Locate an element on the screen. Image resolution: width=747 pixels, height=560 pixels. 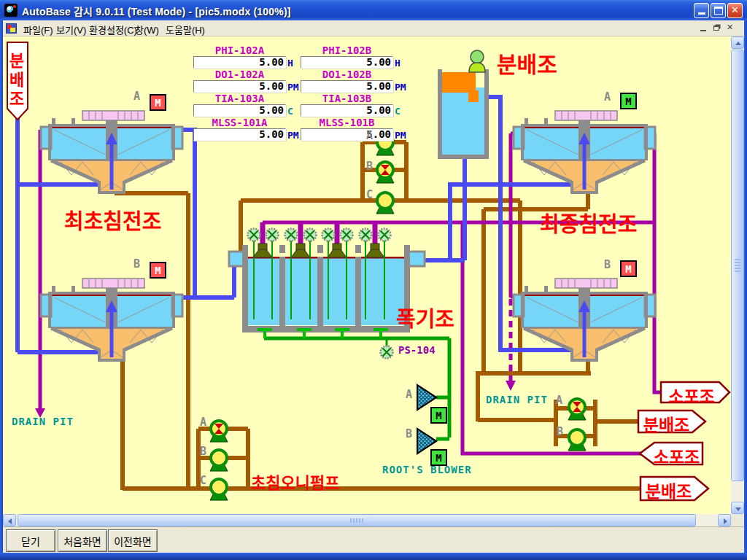
transfer-pump-group-right is located at coordinates (577, 424).